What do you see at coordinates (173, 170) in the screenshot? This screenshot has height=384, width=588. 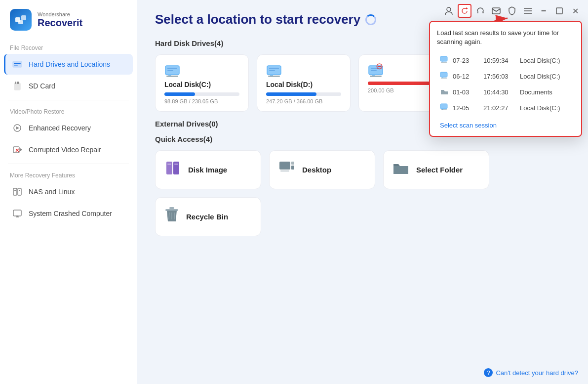 I see `disk-image-icon` at bounding box center [173, 170].